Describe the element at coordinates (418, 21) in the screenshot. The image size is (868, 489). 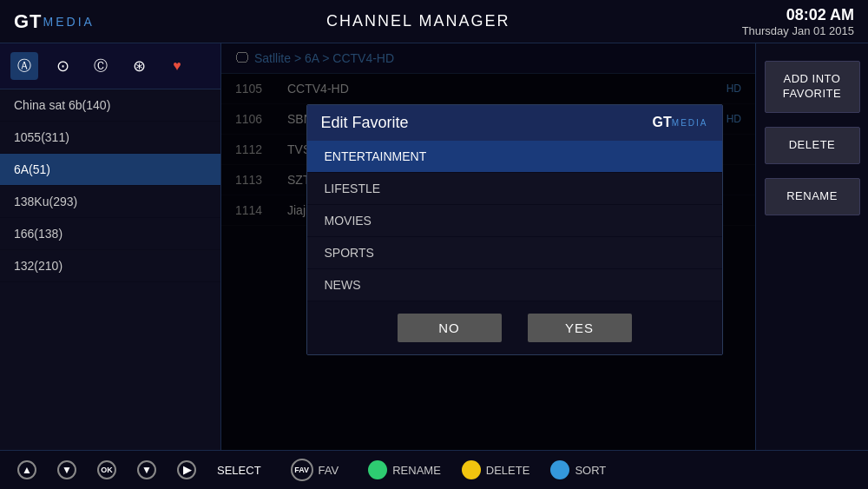
I see `page-title: CHANNEL MANAGER` at that location.